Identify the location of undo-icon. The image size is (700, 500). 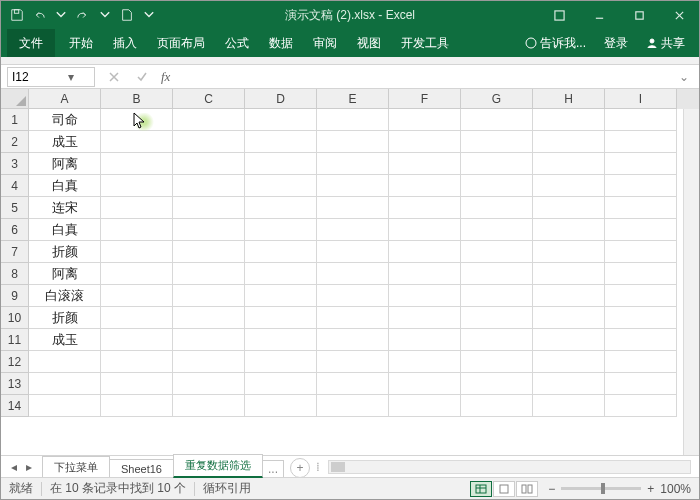
(39, 15).